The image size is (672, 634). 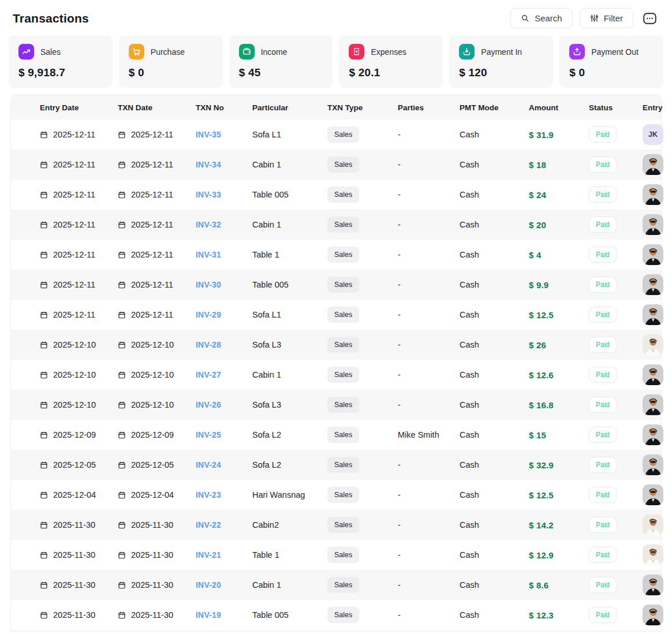 What do you see at coordinates (208, 375) in the screenshot?
I see `txn-no-link: INV-27` at bounding box center [208, 375].